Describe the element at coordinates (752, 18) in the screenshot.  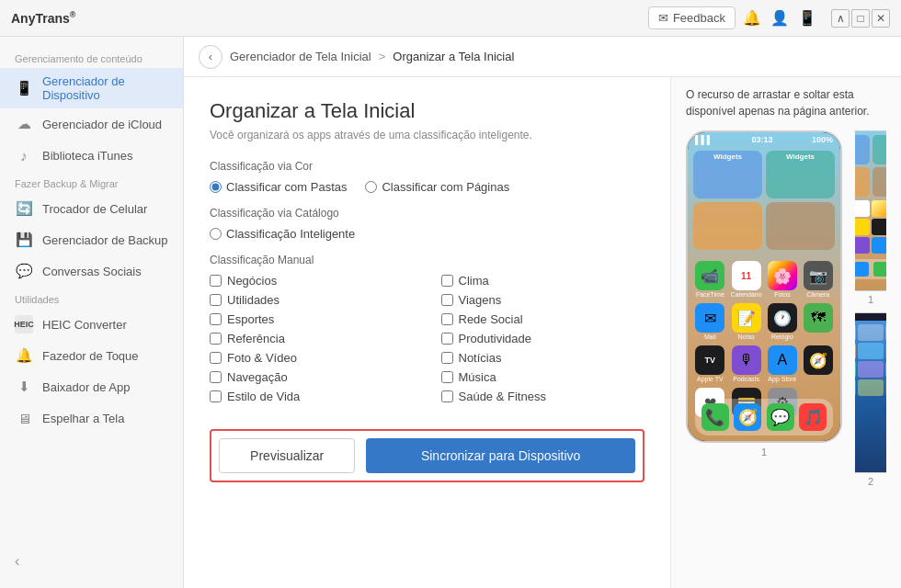
I see `bell-icon: 🔔` at that location.